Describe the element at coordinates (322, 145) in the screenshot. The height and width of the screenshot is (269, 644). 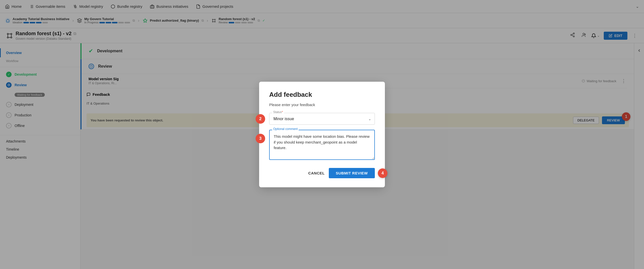
I see `comment-textarea: This model might have some location bias…` at that location.